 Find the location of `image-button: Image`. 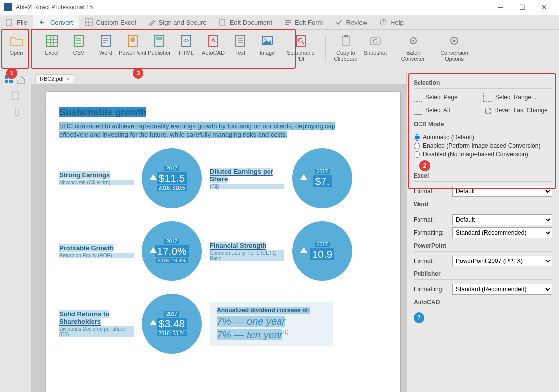

image-button: Image is located at coordinates (267, 49).